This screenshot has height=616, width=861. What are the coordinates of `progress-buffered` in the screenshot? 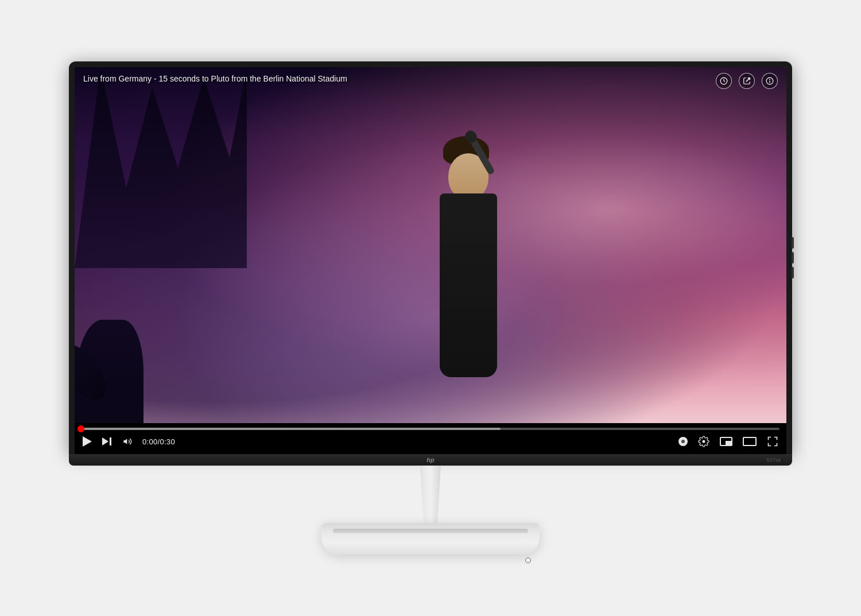 It's located at (291, 429).